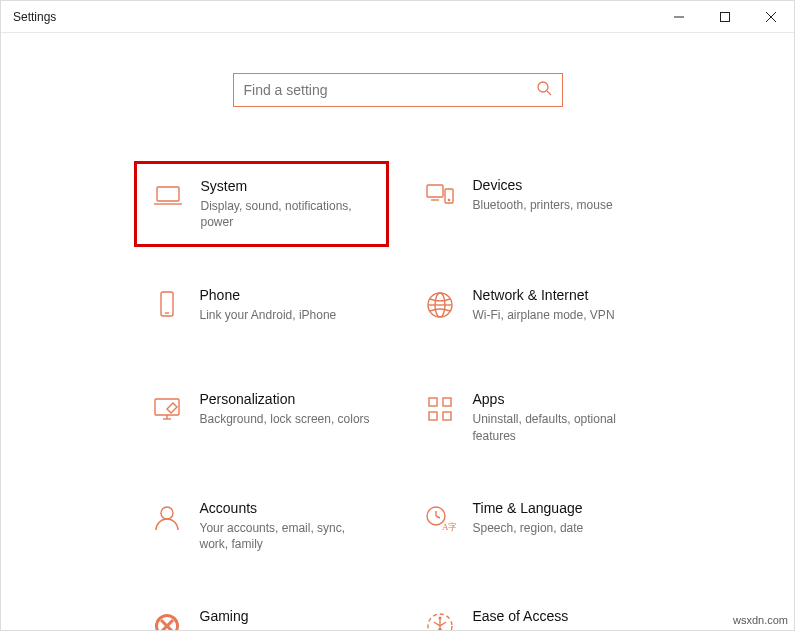 The height and width of the screenshot is (631, 795). I want to click on window-controls, so click(725, 16).